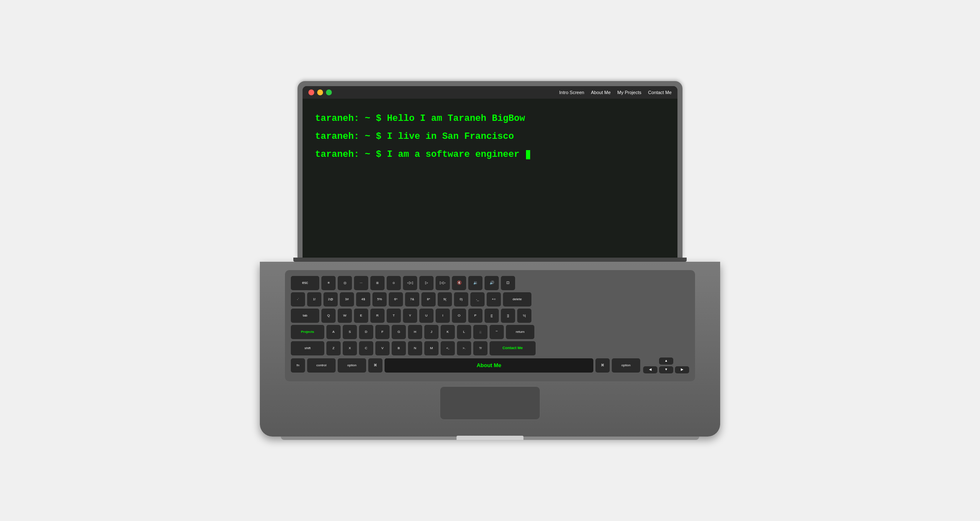 The width and height of the screenshot is (980, 521). I want to click on nav-contact: Contact Me, so click(660, 92).